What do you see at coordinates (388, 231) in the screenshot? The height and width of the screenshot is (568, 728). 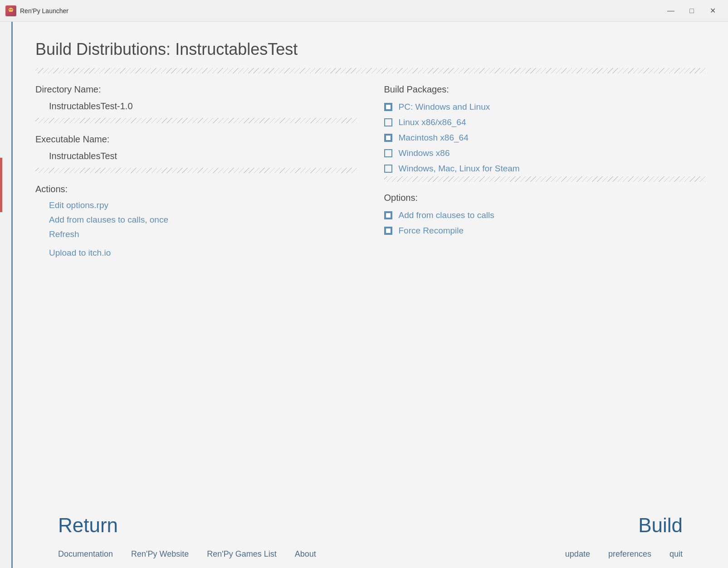 I see `checkbox-force-recompile` at bounding box center [388, 231].